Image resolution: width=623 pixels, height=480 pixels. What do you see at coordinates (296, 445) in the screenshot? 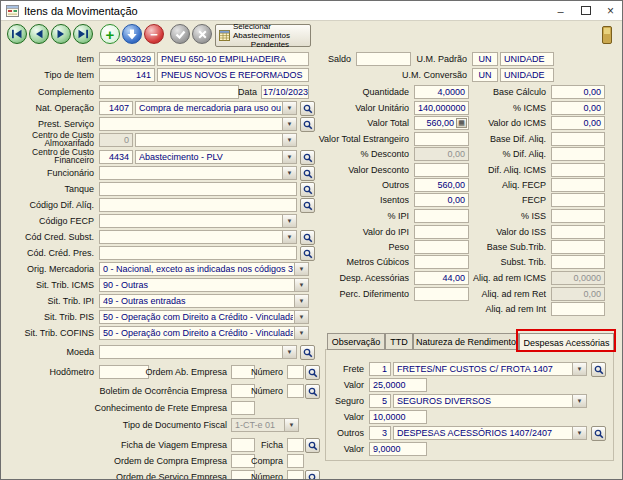
I see `ficha-field` at bounding box center [296, 445].